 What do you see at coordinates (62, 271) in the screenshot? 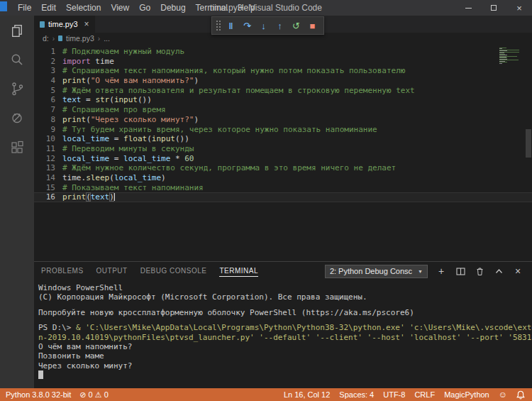
I see `panel-tab-problems: PROBLEMS` at bounding box center [62, 271].